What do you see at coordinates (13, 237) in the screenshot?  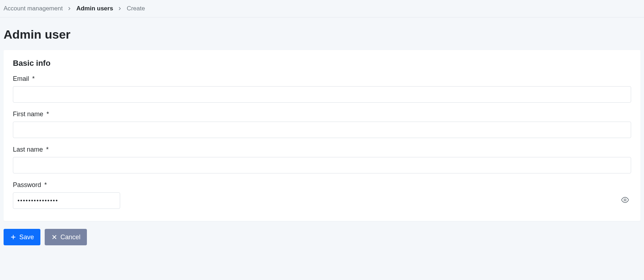 I see `plus-icon` at bounding box center [13, 237].